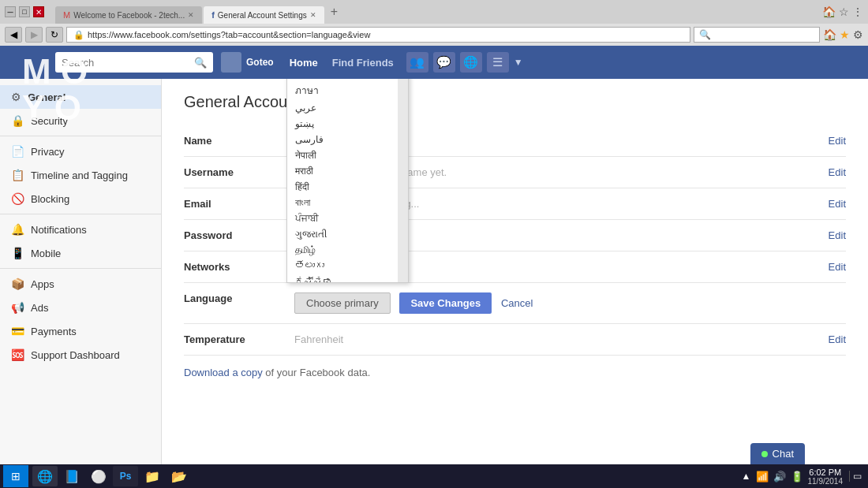  I want to click on lang-list-inner: РусскийСрпскиТочикиУкраїнськаქართულიՀայե…, so click(347, 181).